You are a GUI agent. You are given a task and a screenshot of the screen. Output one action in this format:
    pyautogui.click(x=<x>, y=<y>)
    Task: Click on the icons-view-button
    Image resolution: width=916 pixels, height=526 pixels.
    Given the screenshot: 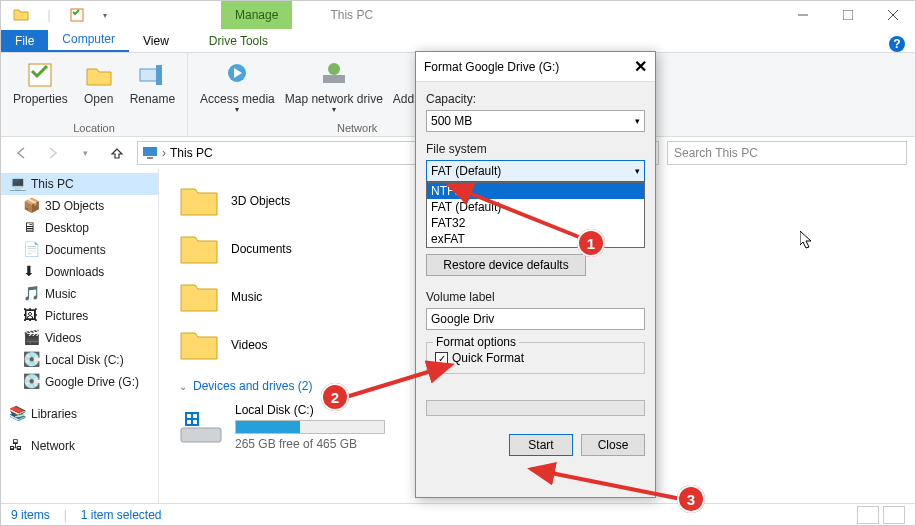 What is the action you would take?
    pyautogui.click(x=894, y=515)
    